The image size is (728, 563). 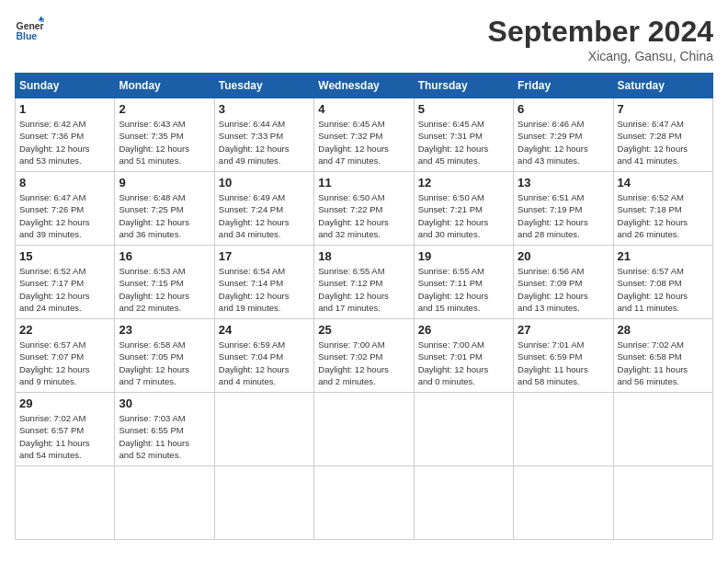 What do you see at coordinates (28, 37) in the screenshot?
I see `svg-text: Blue` at bounding box center [28, 37].